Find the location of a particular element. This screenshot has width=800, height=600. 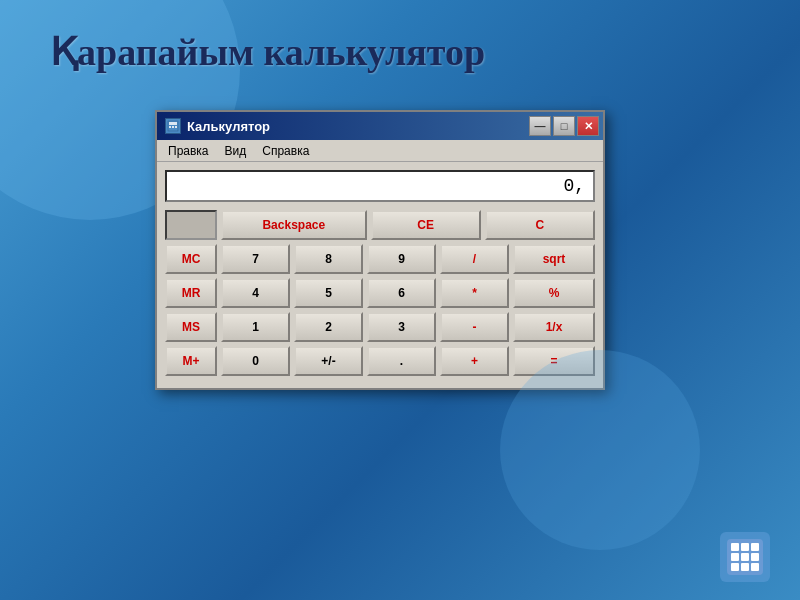

mplus-button: M+ is located at coordinates (191, 361).